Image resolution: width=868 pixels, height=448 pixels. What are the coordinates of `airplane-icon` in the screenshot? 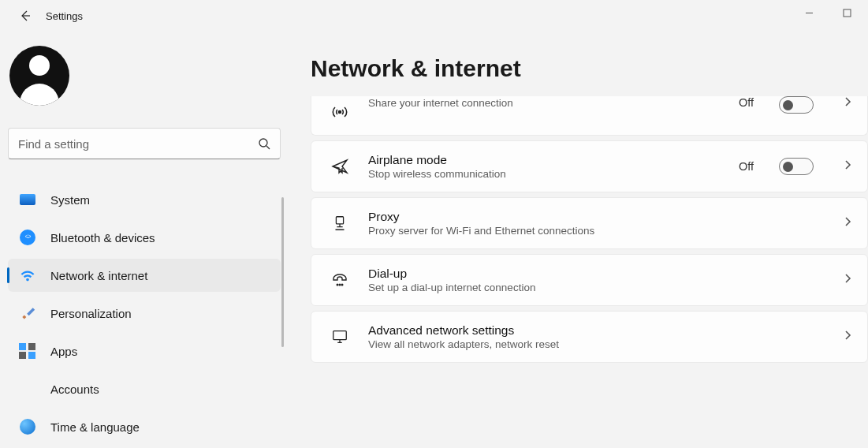 It's located at (340, 166).